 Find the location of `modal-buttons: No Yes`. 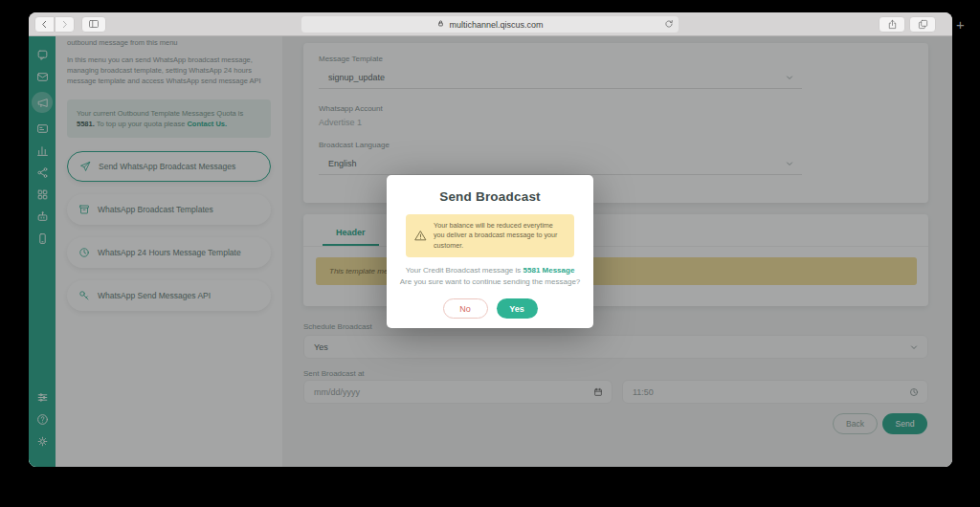

modal-buttons: No Yes is located at coordinates (490, 308).